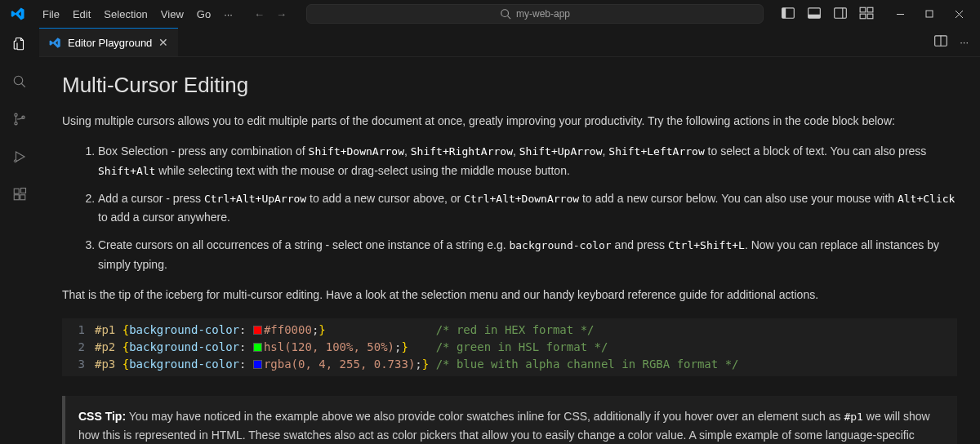 This screenshot has height=444, width=980. I want to click on menu-more-icon: ···, so click(229, 15).